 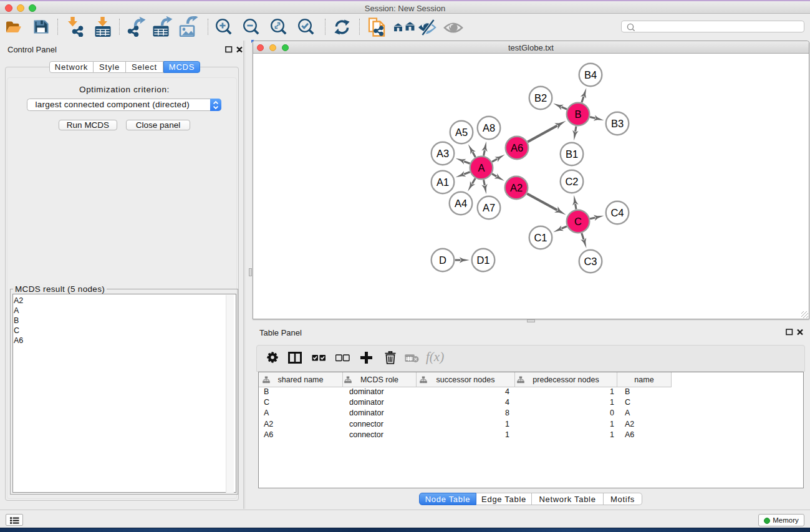 What do you see at coordinates (517, 148) in the screenshot?
I see `svg-text: A6` at bounding box center [517, 148].